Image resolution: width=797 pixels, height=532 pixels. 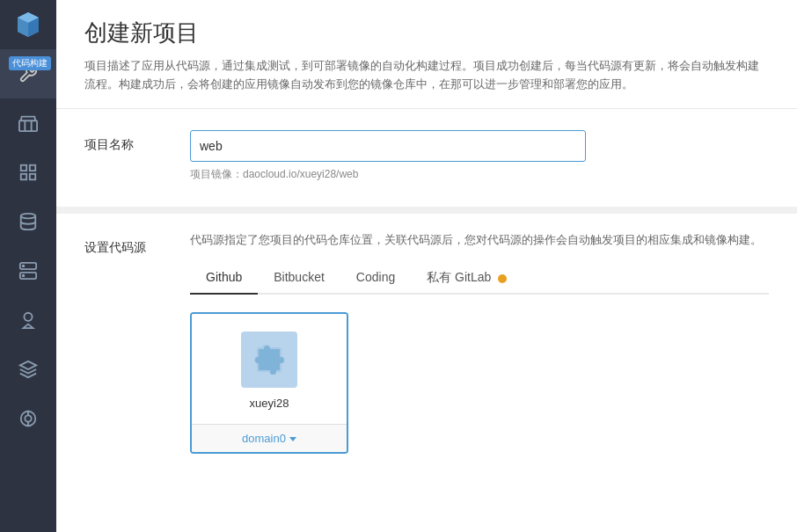 I want to click on app-icon, so click(x=28, y=172).